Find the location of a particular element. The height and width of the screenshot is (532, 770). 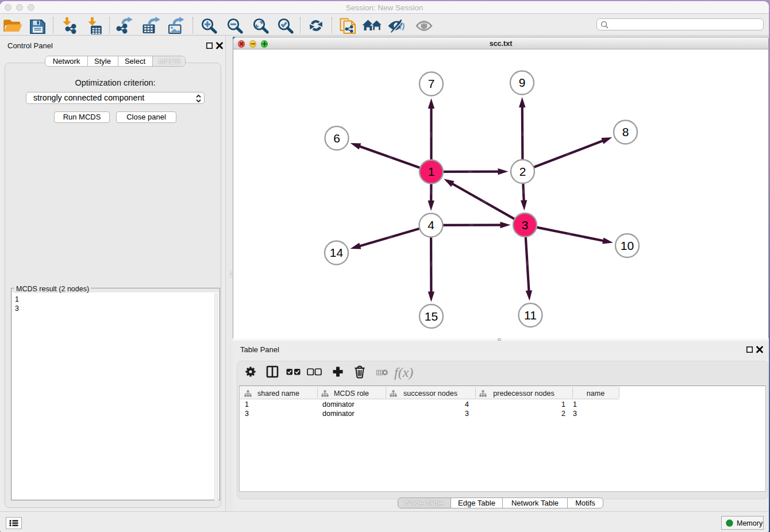

svg-text: 2 is located at coordinates (523, 171).